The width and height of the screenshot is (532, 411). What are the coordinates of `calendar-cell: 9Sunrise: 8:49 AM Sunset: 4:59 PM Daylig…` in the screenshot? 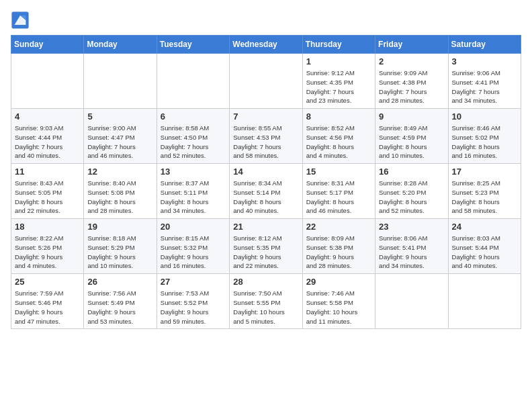 It's located at (412, 136).